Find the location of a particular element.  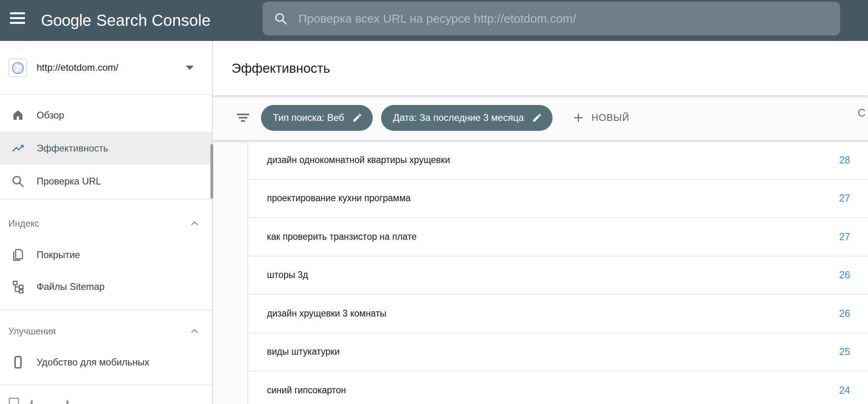

property-url: http://etotdom.com/ is located at coordinates (77, 68).